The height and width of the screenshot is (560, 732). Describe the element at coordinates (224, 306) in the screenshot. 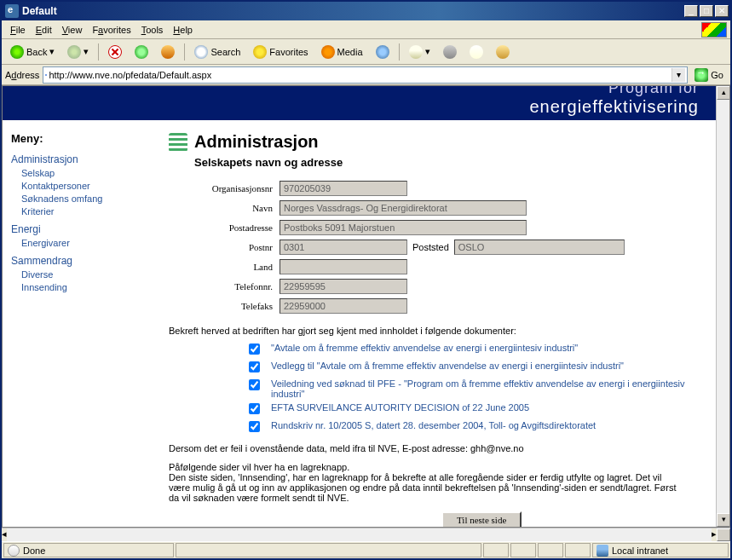

I see `label-fax: Telefaks` at that location.